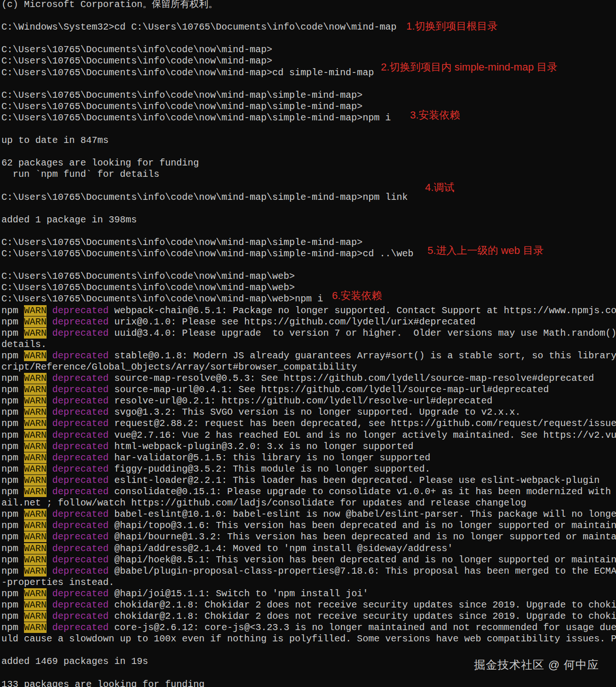 The width and height of the screenshot is (616, 687). I want to click on terminal-line-npm-warn: npm WARN deprecated har-validator@5.1.5:…, so click(308, 458).